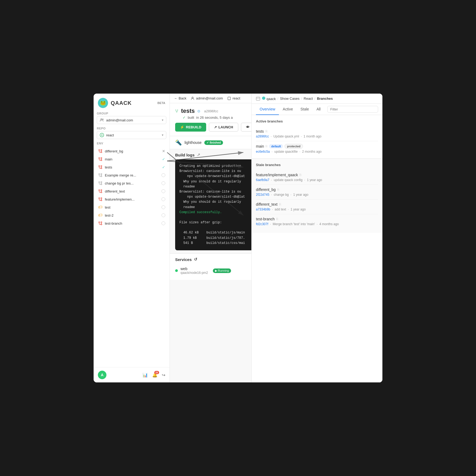 The width and height of the screenshot is (476, 476). Describe the element at coordinates (132, 120) in the screenshot. I see `group-dropdown: admin@mail.com ▾` at that location.